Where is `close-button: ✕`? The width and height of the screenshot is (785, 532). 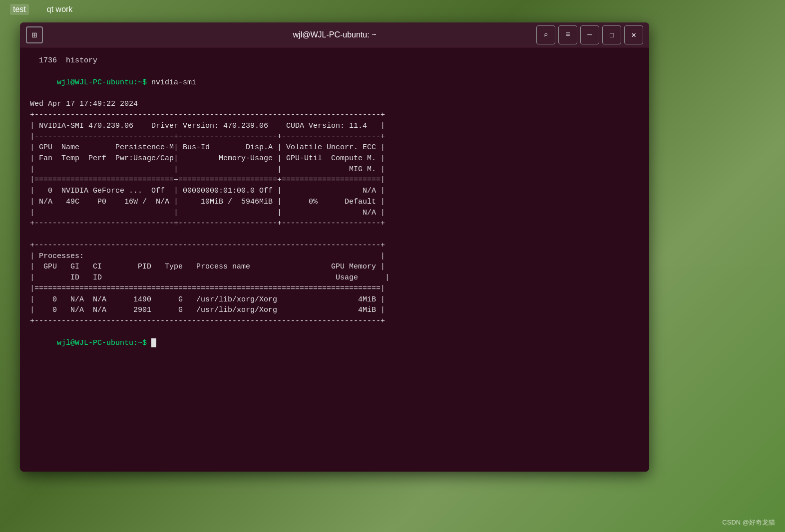 close-button: ✕ is located at coordinates (634, 35).